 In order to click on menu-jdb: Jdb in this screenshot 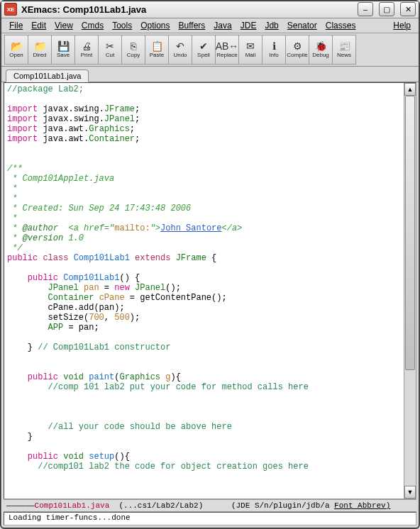, I will do `click(271, 26)`.